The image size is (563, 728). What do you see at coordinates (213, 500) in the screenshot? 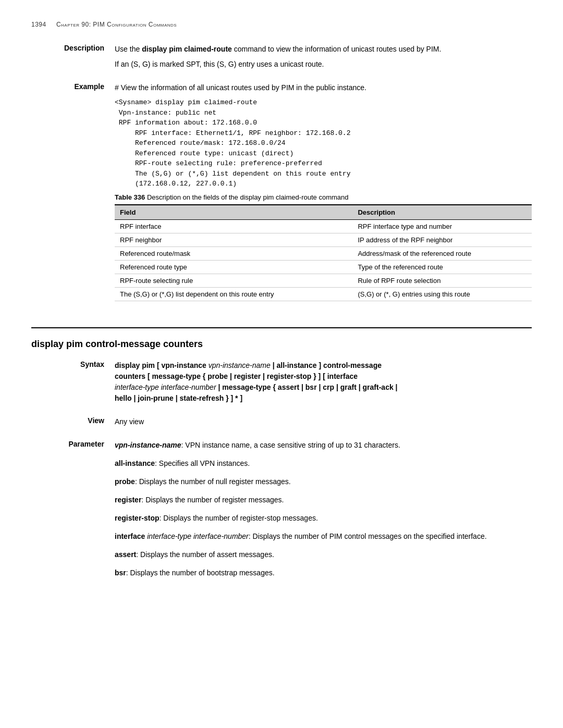
I see `param-suffix: : Displays the number of register messag…` at bounding box center [213, 500].